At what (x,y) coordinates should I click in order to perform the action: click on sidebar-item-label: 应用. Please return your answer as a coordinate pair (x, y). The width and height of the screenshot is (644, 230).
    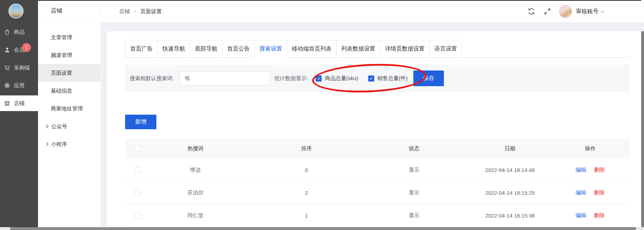
    Looking at the image, I should click on (19, 85).